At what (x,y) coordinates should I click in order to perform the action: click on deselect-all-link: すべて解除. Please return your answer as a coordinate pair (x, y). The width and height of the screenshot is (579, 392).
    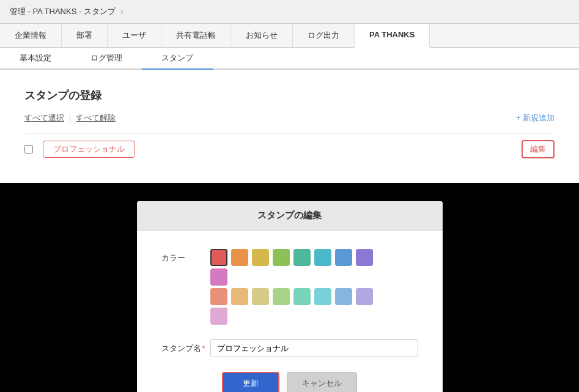
    Looking at the image, I should click on (95, 118).